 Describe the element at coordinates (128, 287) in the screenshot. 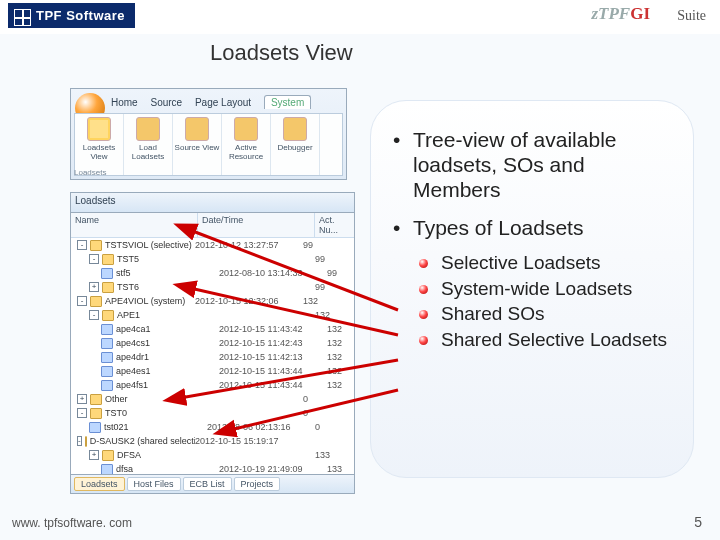

I see `row-name: TST6` at that location.